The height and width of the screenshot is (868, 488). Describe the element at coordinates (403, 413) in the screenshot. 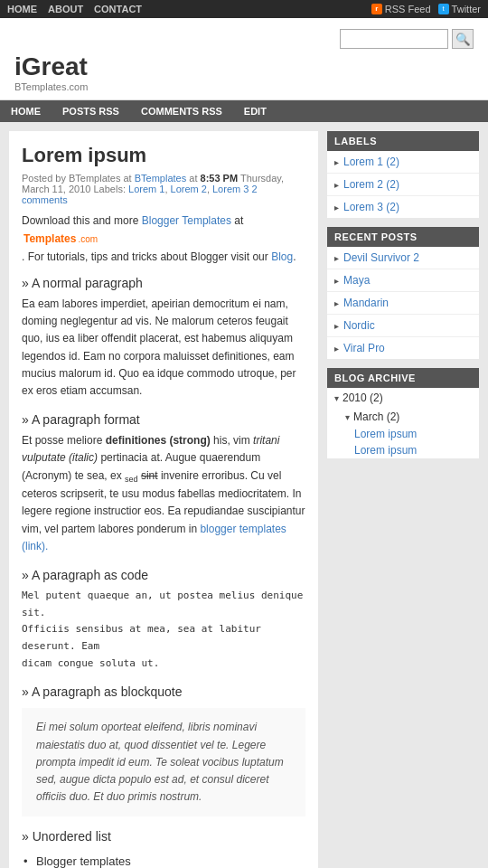

I see `archive-widget: BLOG ARCHIVE 2010 (2) March (2) Lorem ip…` at that location.